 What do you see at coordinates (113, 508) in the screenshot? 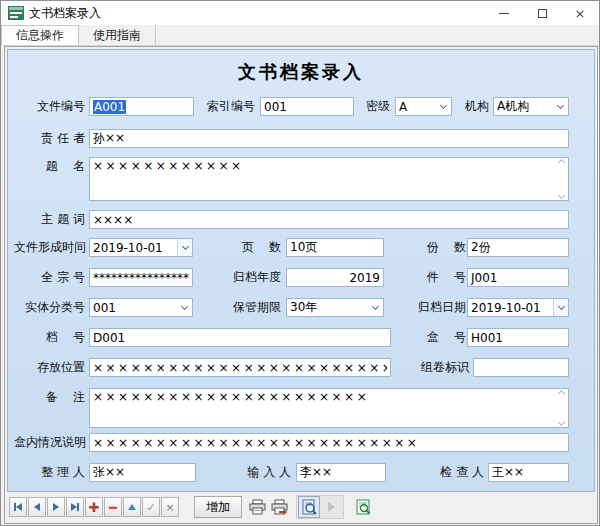
I see `minus-icon: ━` at bounding box center [113, 508].